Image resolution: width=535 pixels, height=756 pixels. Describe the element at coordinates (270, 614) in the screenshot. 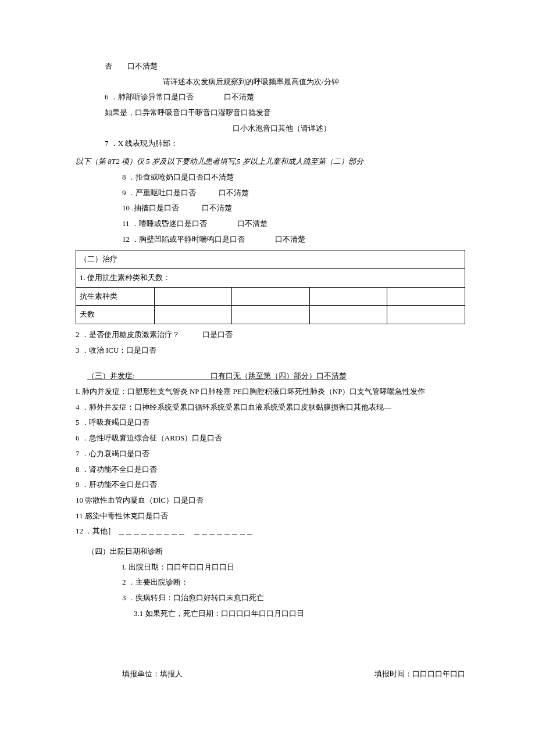

I see `death-date: 3.1 如果死亡，死亡日期：口口口口年口口月口口日` at that location.